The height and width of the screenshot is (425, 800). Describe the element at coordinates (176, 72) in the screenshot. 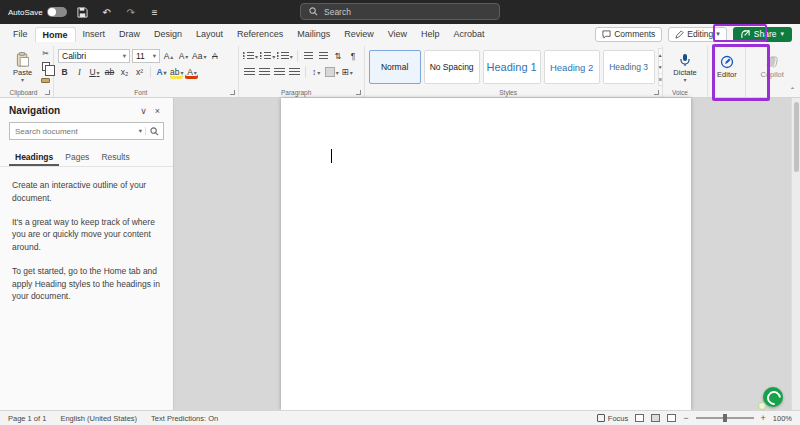

I see `text-highlight-button: ab▾` at that location.